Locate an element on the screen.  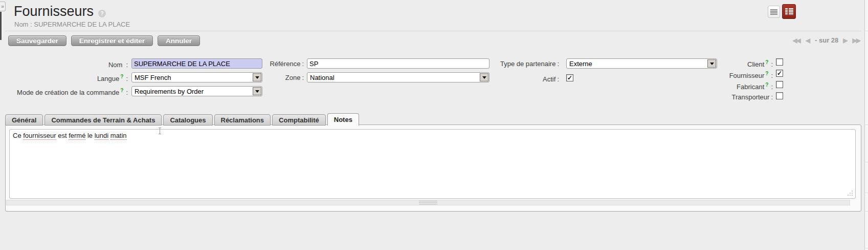
chevron-down-icon is located at coordinates (257, 91).